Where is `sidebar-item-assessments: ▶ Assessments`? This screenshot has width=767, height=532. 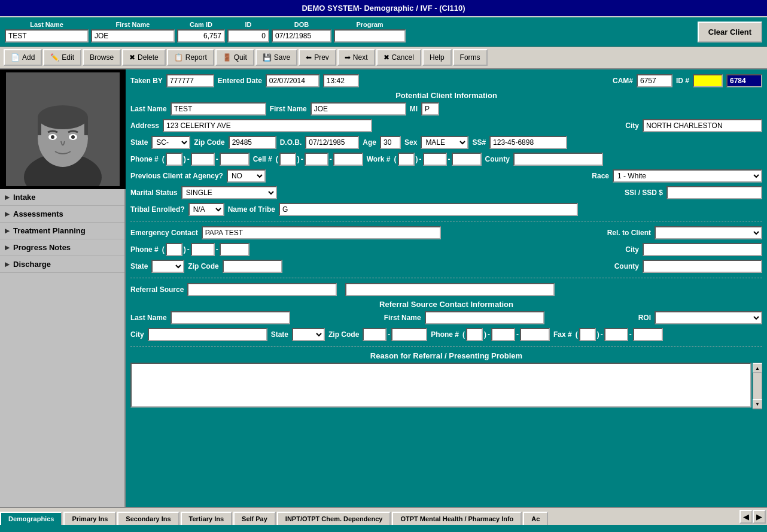 sidebar-item-assessments: ▶ Assessments is located at coordinates (62, 214).